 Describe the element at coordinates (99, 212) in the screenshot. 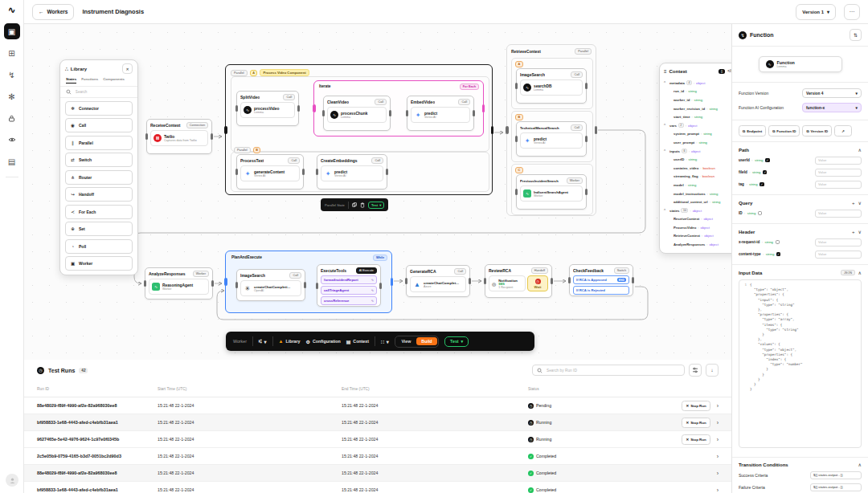

I see `library-item-for-each: ≺For Each` at that location.